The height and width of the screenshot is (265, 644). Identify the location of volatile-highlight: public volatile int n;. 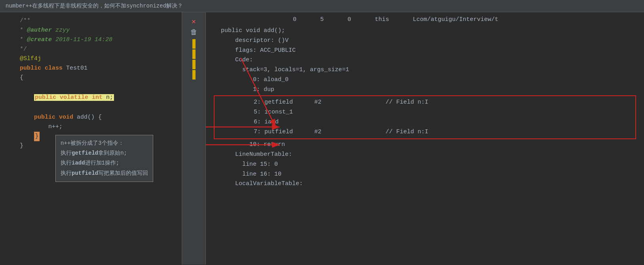
(74, 97).